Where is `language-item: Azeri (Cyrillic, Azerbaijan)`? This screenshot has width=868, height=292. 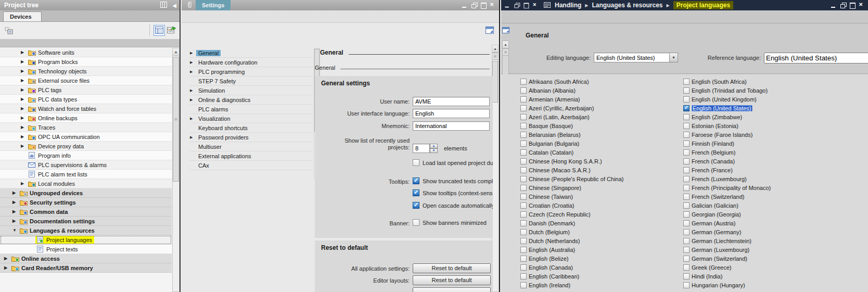 language-item: Azeri (Cyrillic, Azerbaijan) is located at coordinates (572, 108).